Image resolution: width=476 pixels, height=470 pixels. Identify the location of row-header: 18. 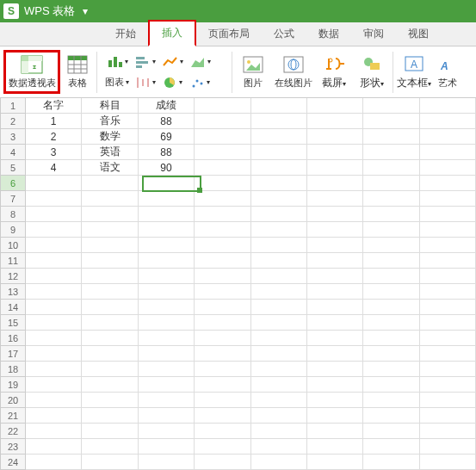
(13, 369).